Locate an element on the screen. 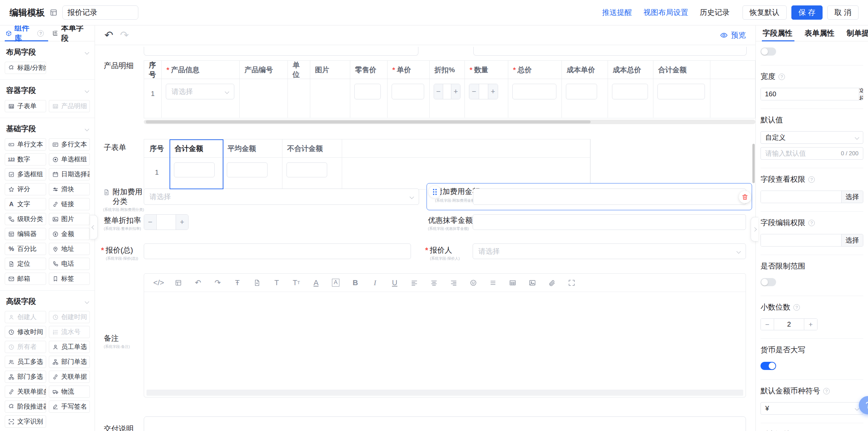 Image resolution: width=868 pixels, height=431 pixels. sidebar-component-item: 员工多选 is located at coordinates (25, 362).